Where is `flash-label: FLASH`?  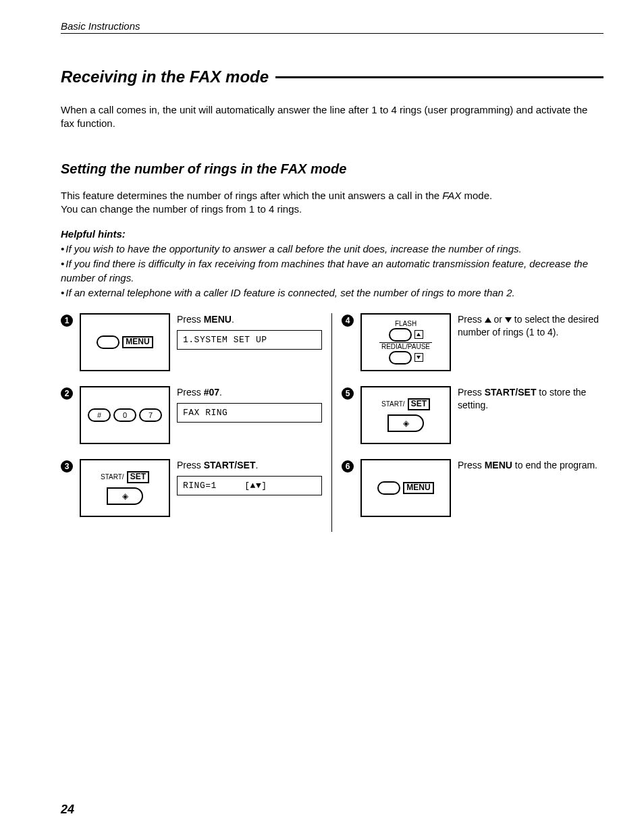 flash-label: FLASH is located at coordinates (406, 324).